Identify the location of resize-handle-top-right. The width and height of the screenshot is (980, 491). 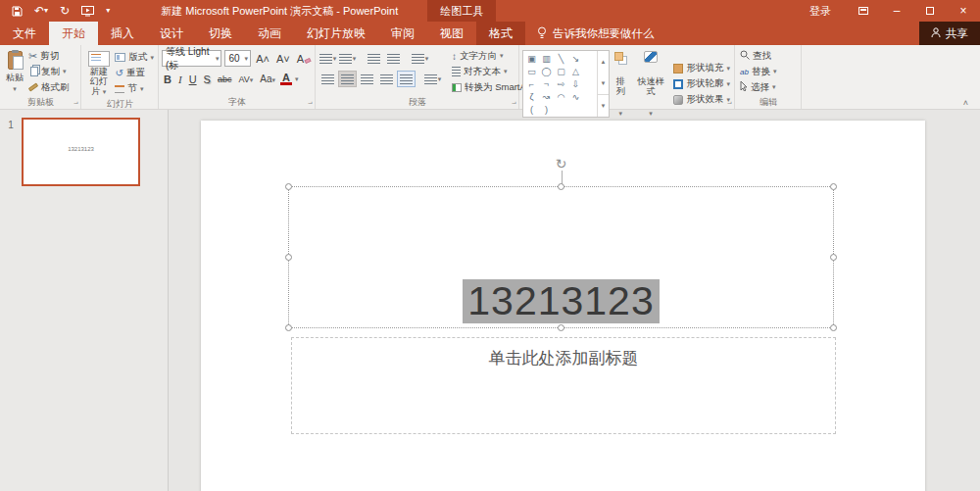
(833, 186).